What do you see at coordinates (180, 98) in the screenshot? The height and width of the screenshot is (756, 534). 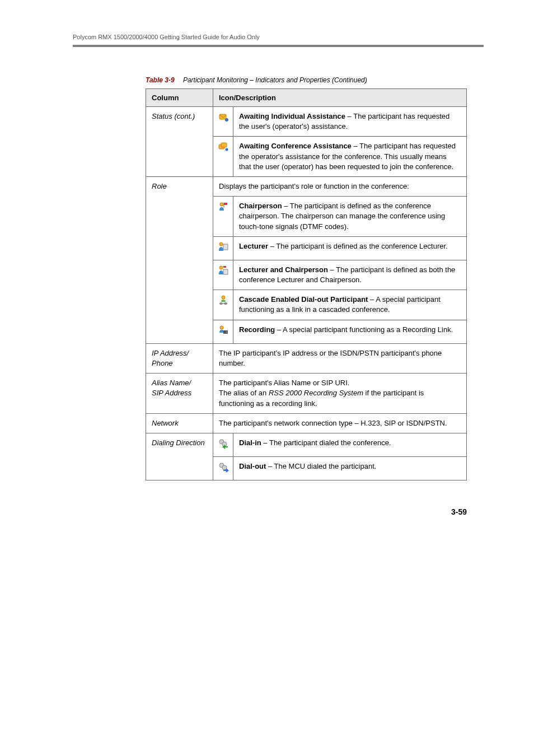 I see `col-header-column: Column` at bounding box center [180, 98].